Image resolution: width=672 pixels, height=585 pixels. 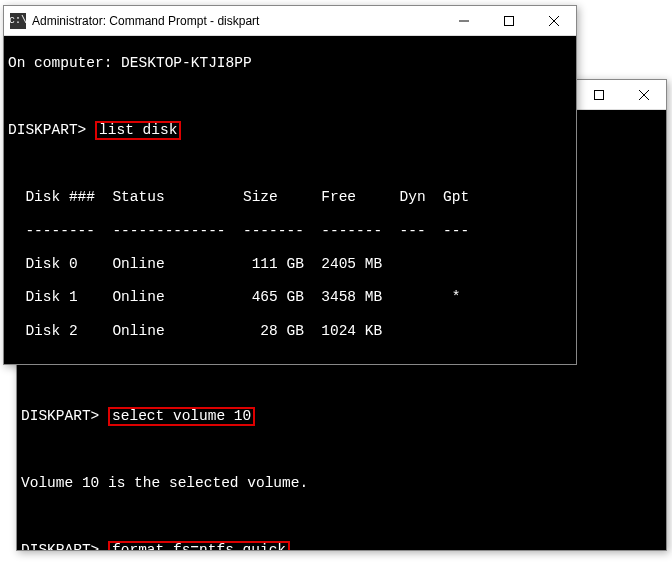 I want to click on cmd-line: DISKPART> list disk, so click(x=290, y=130).